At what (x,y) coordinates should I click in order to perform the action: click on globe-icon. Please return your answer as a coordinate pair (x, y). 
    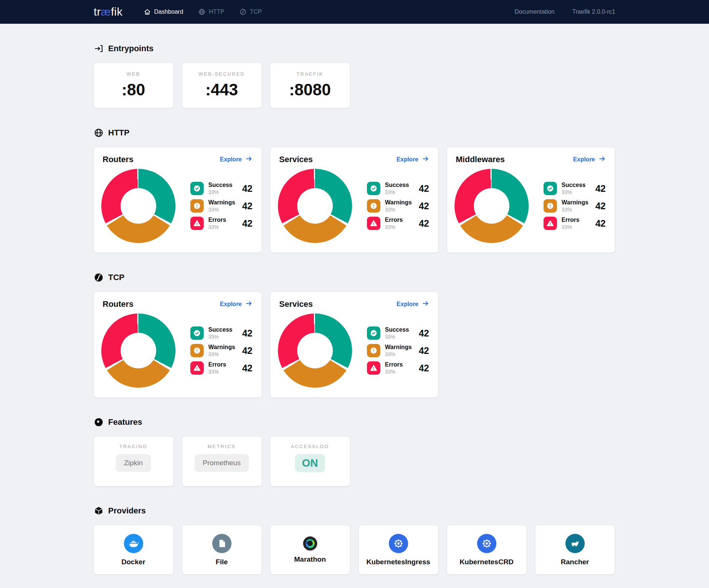
    Looking at the image, I should click on (202, 12).